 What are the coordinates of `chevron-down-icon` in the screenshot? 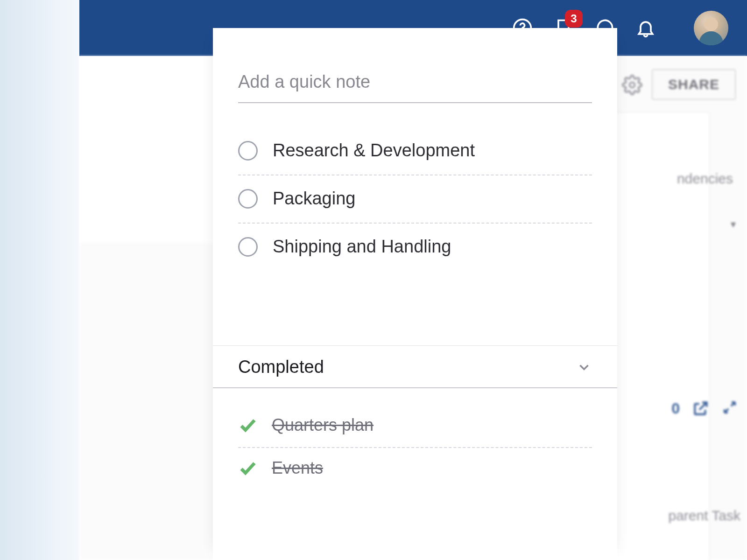 It's located at (584, 367).